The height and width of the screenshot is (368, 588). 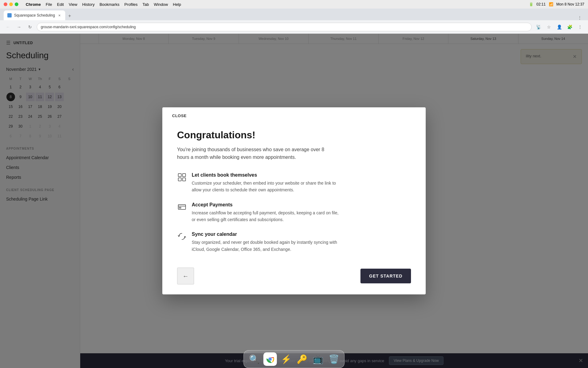 I want to click on toolbar-actions: 📡 ☆ 👤 🧩 ⋮, so click(x=559, y=27).